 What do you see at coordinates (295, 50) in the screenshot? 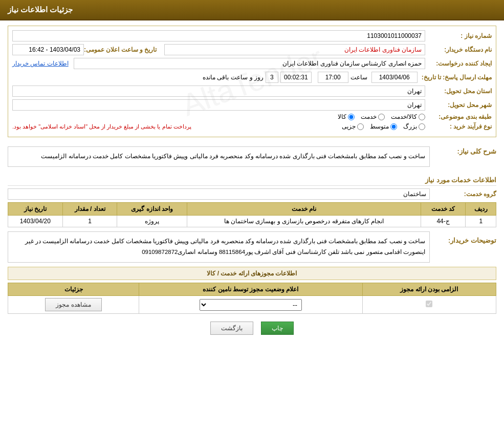
I see `buyer-org-value: سازمان فناوری اطلاعات ایران` at bounding box center [295, 50].